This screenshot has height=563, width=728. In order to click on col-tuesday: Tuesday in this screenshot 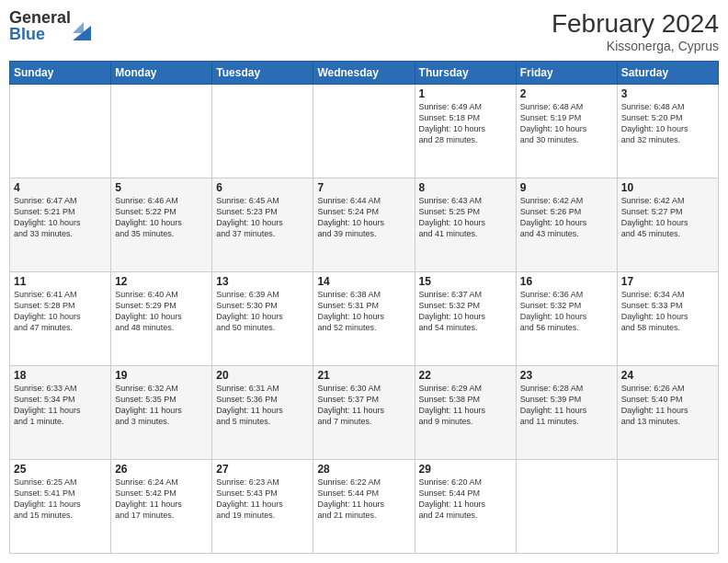, I will do `click(263, 74)`.